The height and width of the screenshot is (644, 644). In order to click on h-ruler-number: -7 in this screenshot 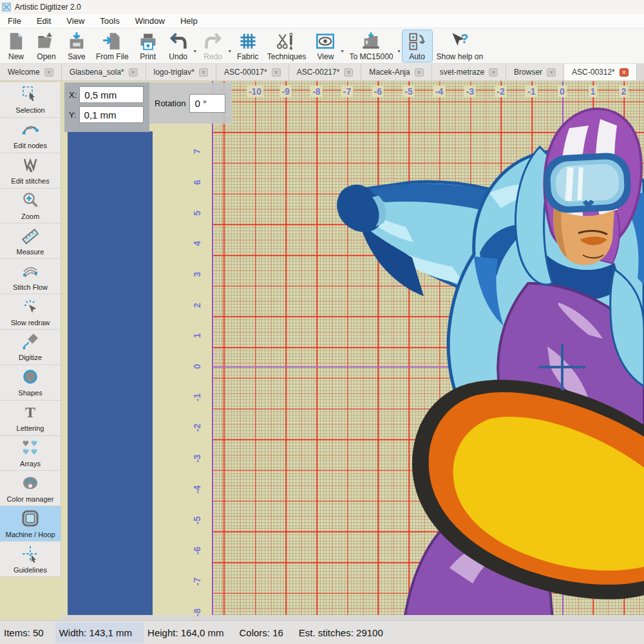, I will do `click(347, 91)`.